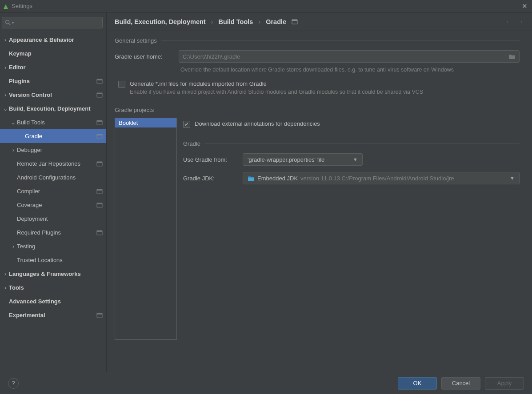 This screenshot has width=532, height=394. I want to click on generate-iml-checkbox, so click(122, 84).